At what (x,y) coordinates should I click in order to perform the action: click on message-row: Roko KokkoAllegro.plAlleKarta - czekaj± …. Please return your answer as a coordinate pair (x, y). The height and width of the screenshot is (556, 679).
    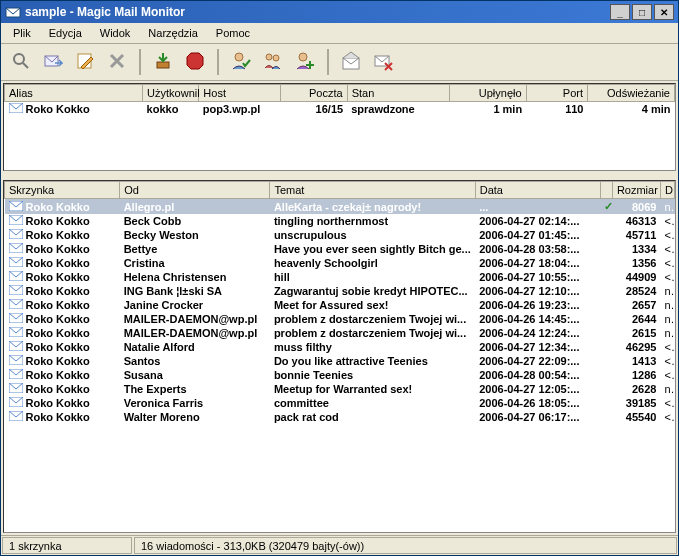
    Looking at the image, I should click on (340, 207).